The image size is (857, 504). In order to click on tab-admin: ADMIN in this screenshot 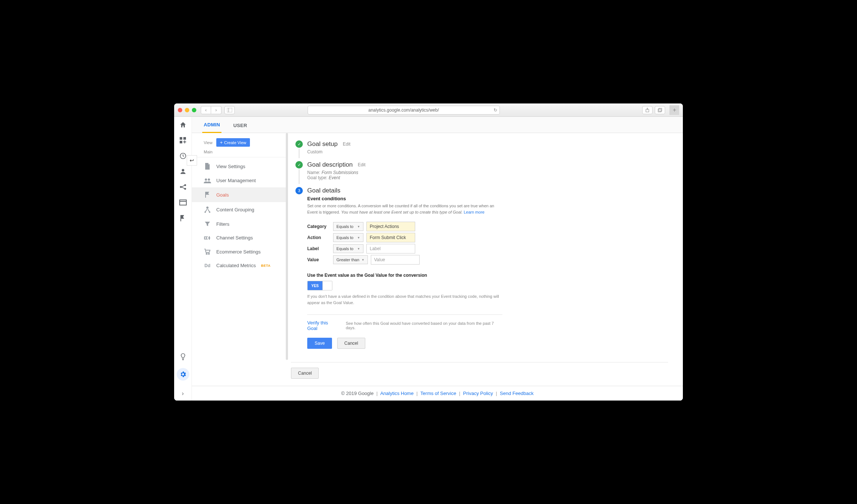, I will do `click(212, 127)`.